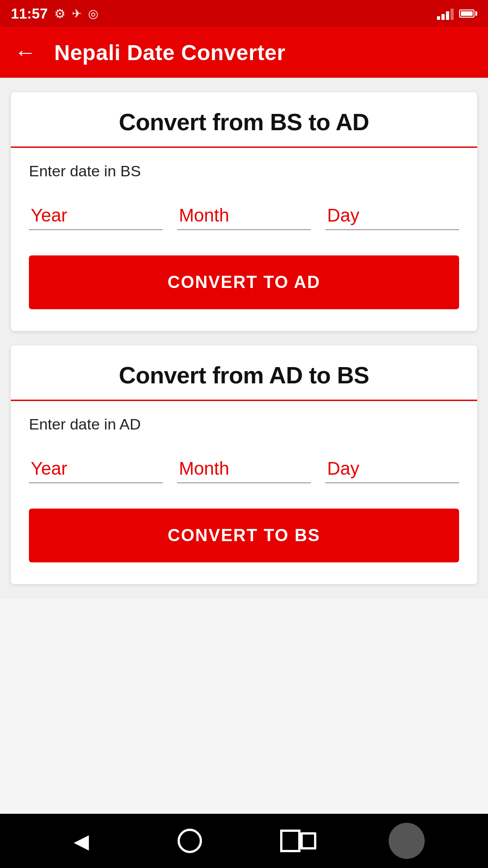 This screenshot has width=488, height=868. What do you see at coordinates (392, 469) in the screenshot?
I see `ad-day-group` at bounding box center [392, 469].